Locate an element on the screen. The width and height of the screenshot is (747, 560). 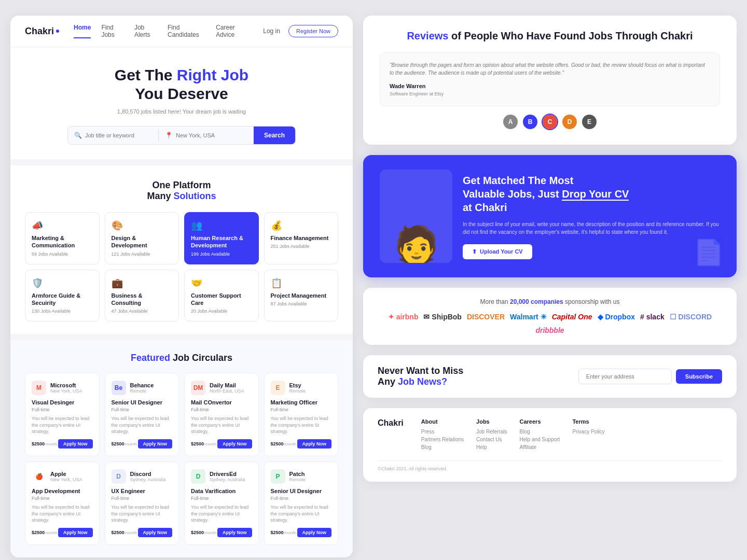
footer-link: Help and Support is located at coordinates (540, 440).